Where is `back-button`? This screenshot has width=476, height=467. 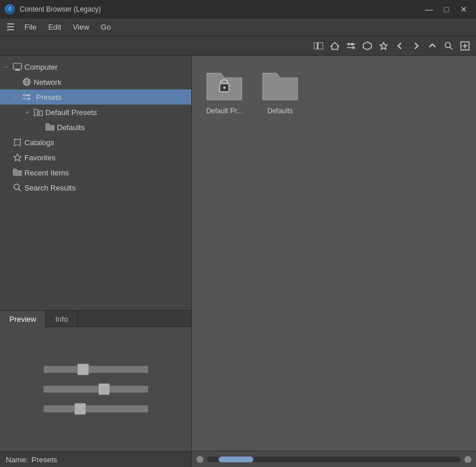
back-button is located at coordinates (400, 46).